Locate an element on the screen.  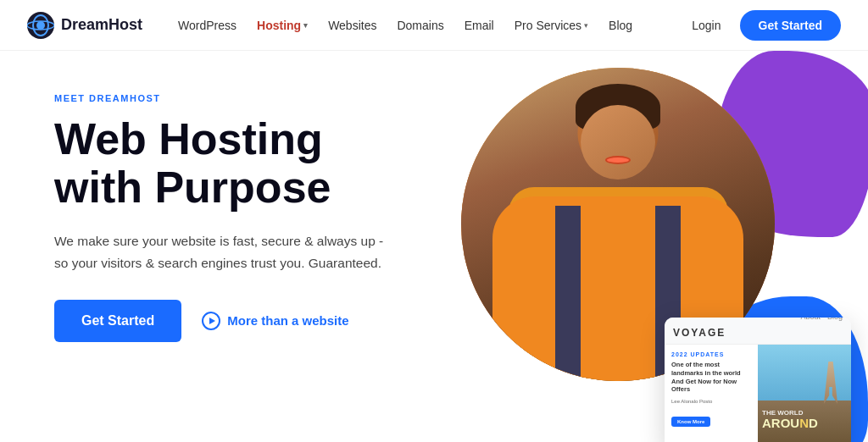
nav-links: WordPress Hosting ▾ Websites Domains Ema… is located at coordinates (426, 25).